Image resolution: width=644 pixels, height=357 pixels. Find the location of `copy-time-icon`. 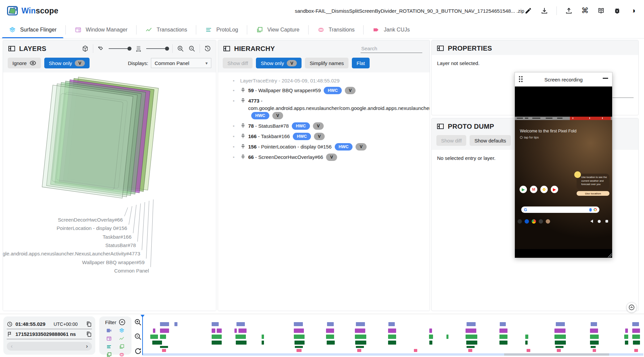

copy-time-icon is located at coordinates (89, 324).